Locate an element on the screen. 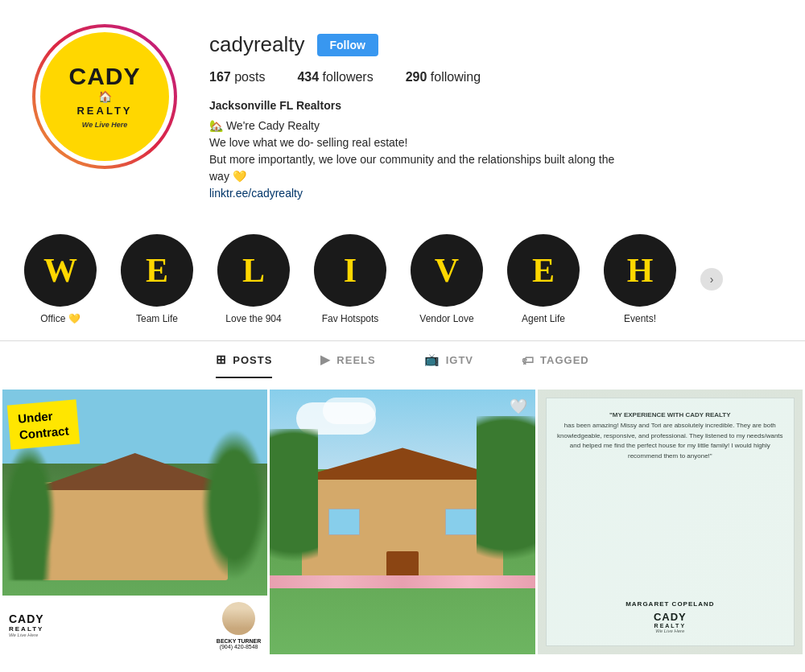  bio-link: linktr.ee/cadyrealty is located at coordinates (256, 193).